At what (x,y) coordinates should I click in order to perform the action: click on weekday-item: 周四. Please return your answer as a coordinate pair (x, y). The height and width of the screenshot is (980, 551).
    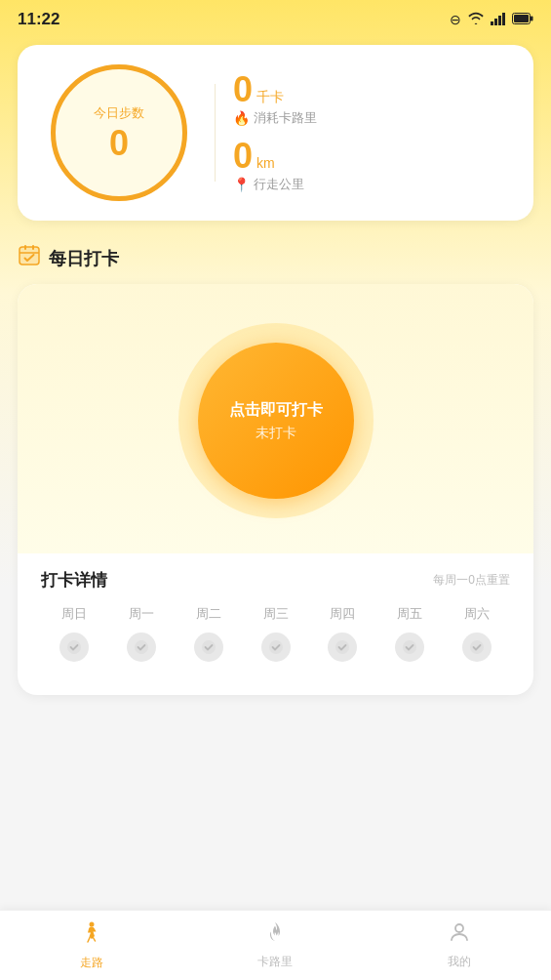
    Looking at the image, I should click on (343, 614).